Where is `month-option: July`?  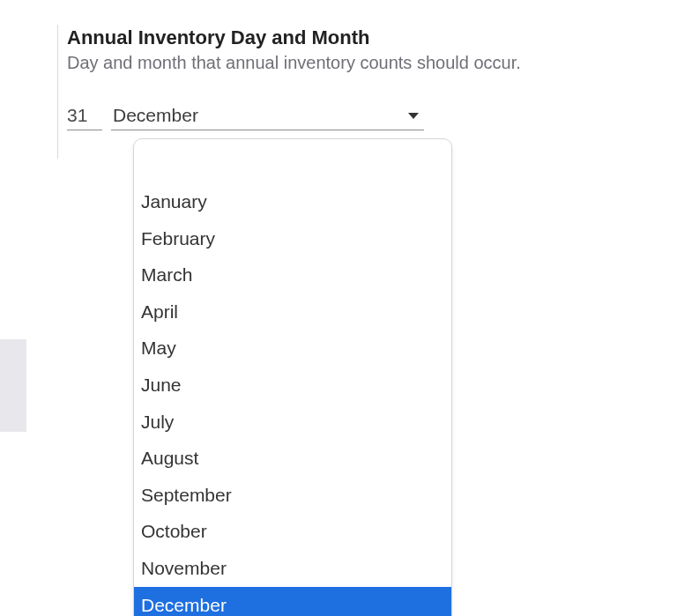 month-option: July is located at coordinates (293, 422).